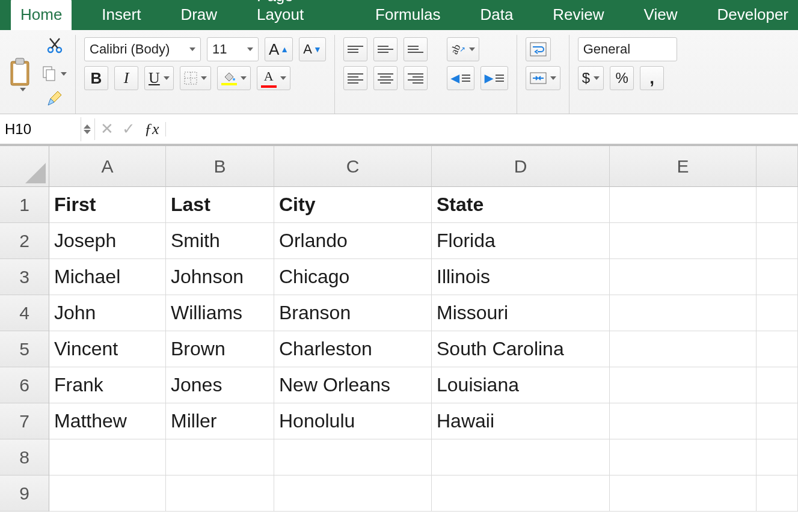  Describe the element at coordinates (126, 78) in the screenshot. I see `italic-button: I` at that location.